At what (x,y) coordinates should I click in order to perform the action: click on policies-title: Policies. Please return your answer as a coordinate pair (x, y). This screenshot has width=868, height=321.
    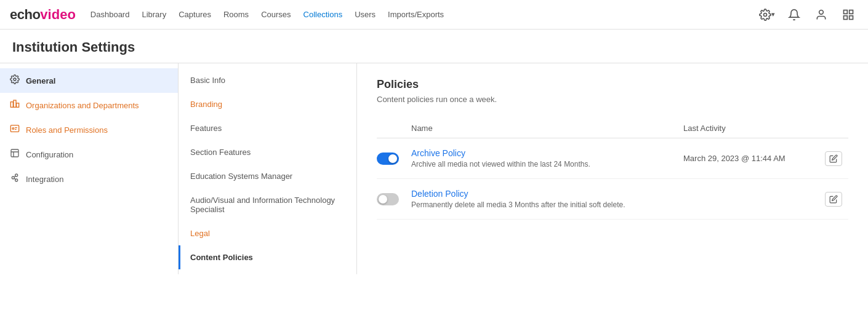
    Looking at the image, I should click on (613, 85).